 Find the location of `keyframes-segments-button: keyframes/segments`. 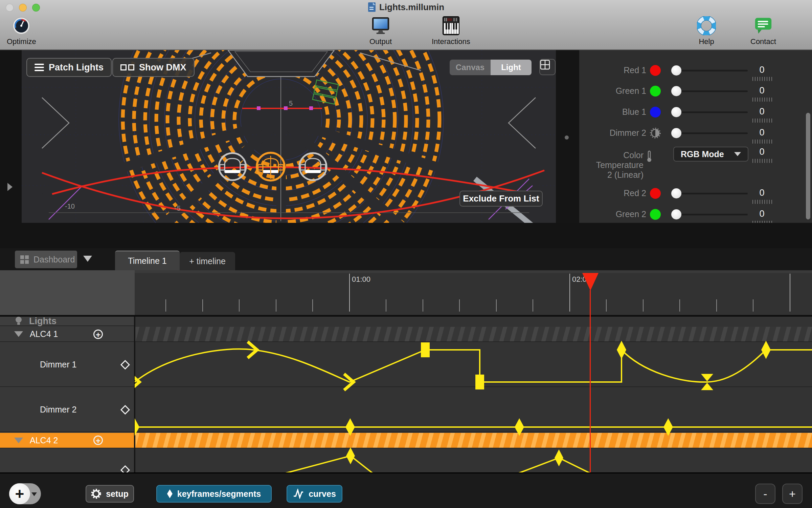

keyframes-segments-button: keyframes/segments is located at coordinates (214, 494).